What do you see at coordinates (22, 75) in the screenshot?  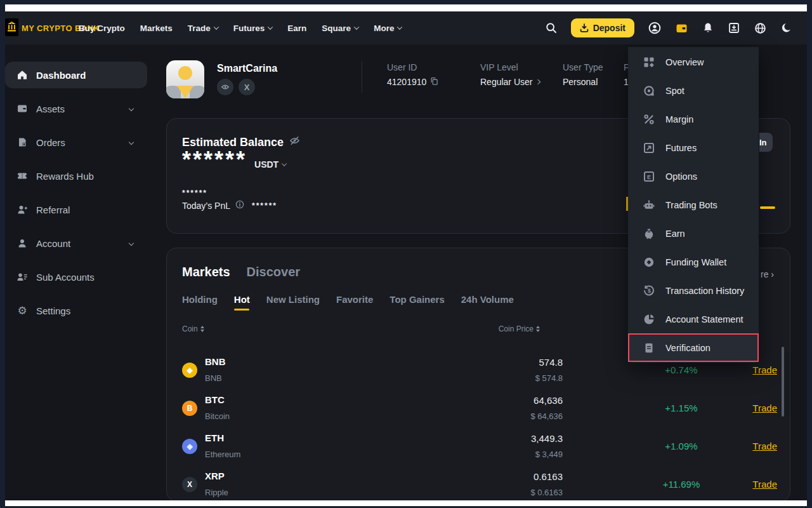 I see `home-icon` at bounding box center [22, 75].